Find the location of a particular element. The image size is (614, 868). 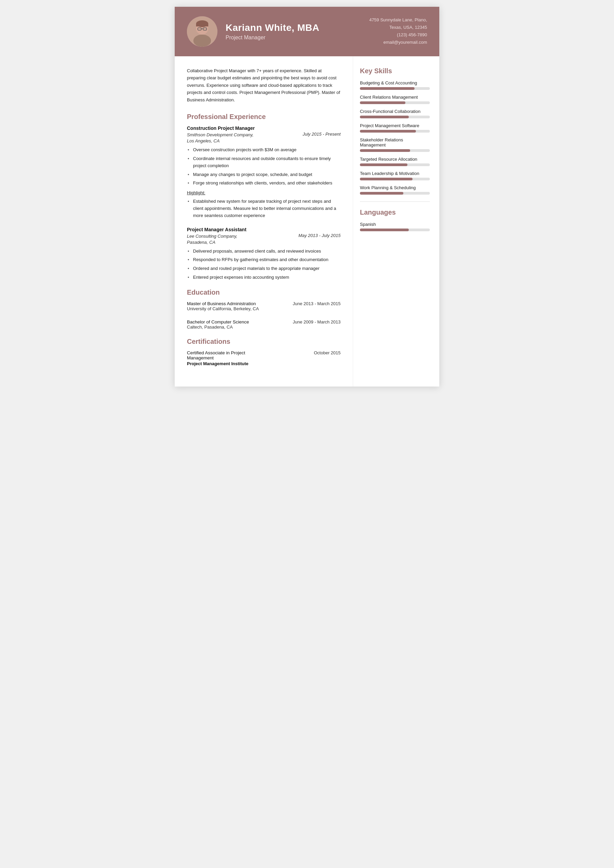

skill-item: Targeted Resource Allocation is located at coordinates (395, 161).